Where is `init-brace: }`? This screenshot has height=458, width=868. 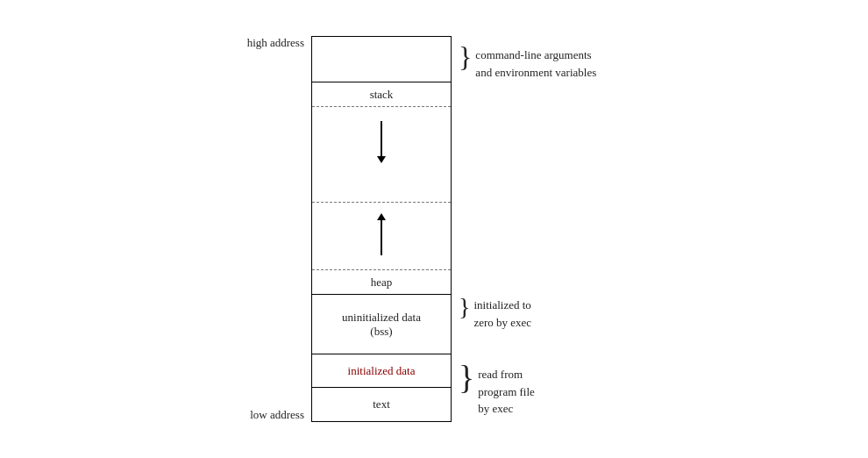 init-brace: } is located at coordinates (466, 377).